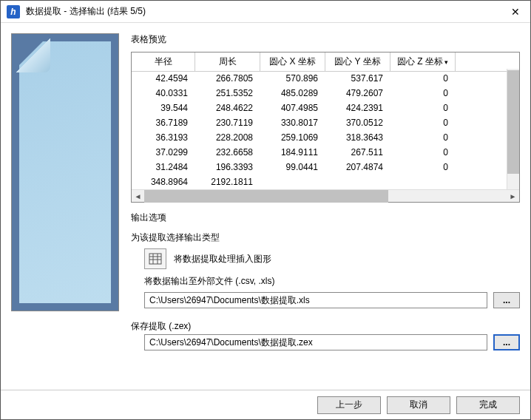 This screenshot has height=420, width=531. What do you see at coordinates (228, 109) in the screenshot?
I see `table-cell: 248.4622` at bounding box center [228, 109].